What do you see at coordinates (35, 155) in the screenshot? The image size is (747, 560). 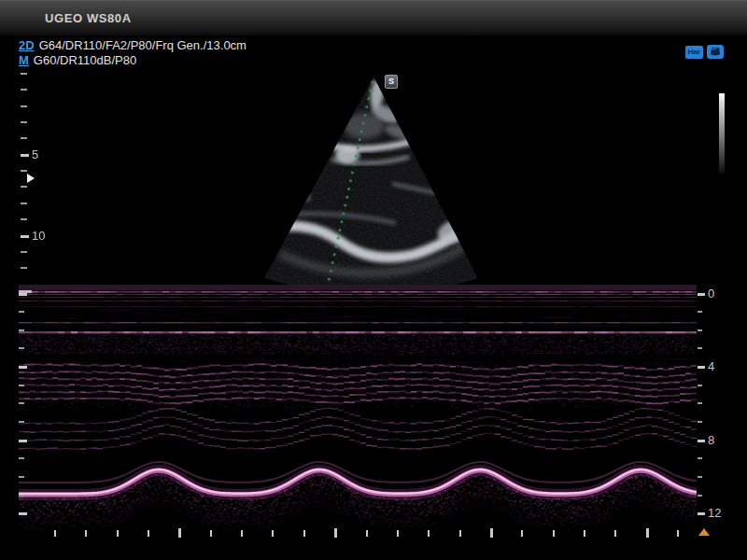 I see `depth-label: 5` at bounding box center [35, 155].